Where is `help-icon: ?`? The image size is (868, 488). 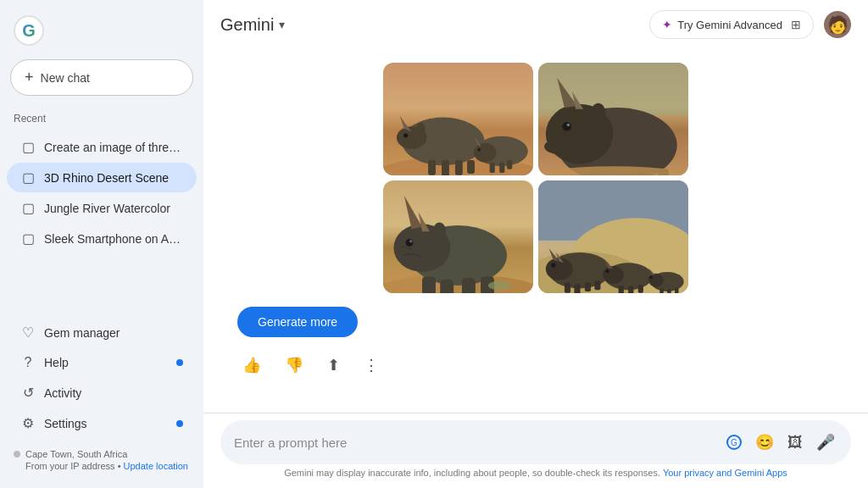
help-icon: ? is located at coordinates (28, 363).